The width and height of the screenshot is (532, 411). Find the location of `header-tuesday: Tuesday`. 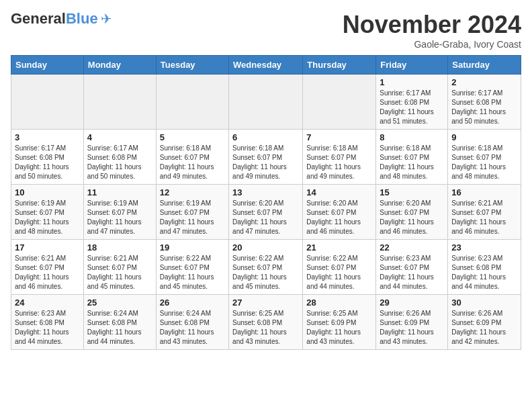

header-tuesday: Tuesday is located at coordinates (192, 65).